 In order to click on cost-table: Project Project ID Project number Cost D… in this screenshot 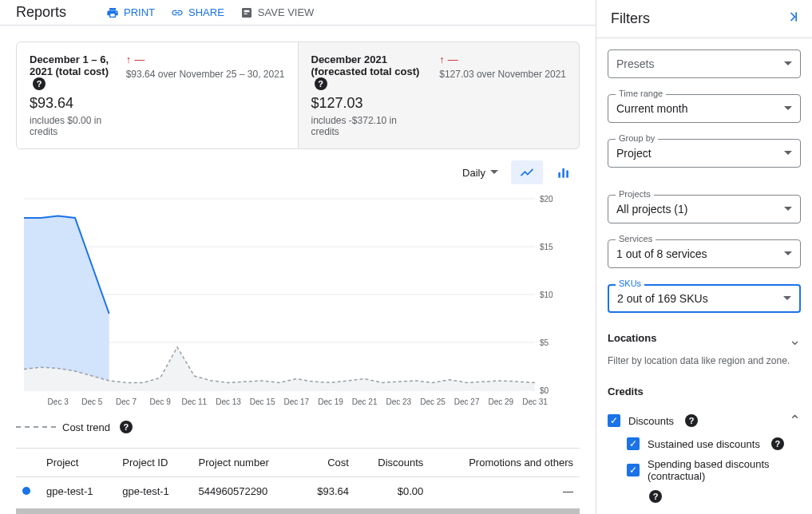, I will do `click(298, 476)`.